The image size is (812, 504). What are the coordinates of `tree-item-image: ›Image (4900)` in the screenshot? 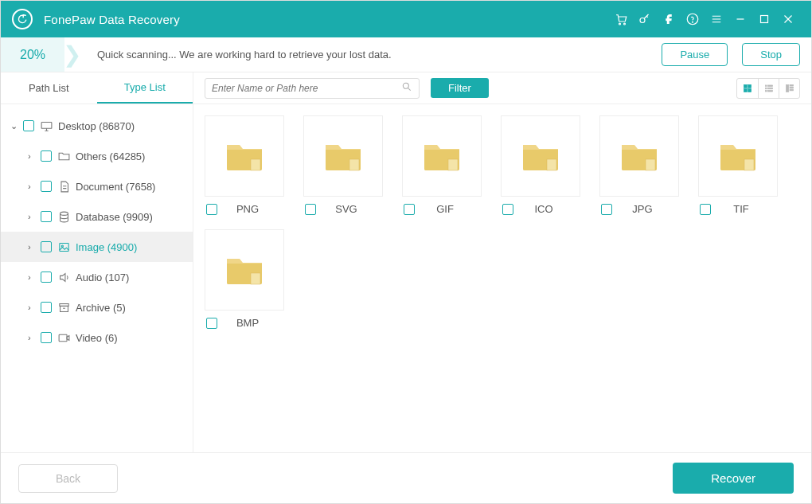 It's located at (97, 247).